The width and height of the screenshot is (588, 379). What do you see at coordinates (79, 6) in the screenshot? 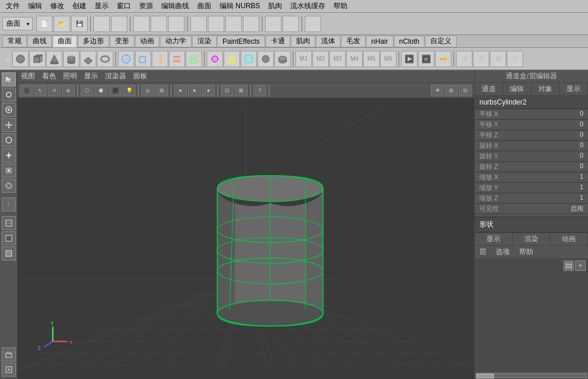
I see `menu-create: 创建` at bounding box center [79, 6].